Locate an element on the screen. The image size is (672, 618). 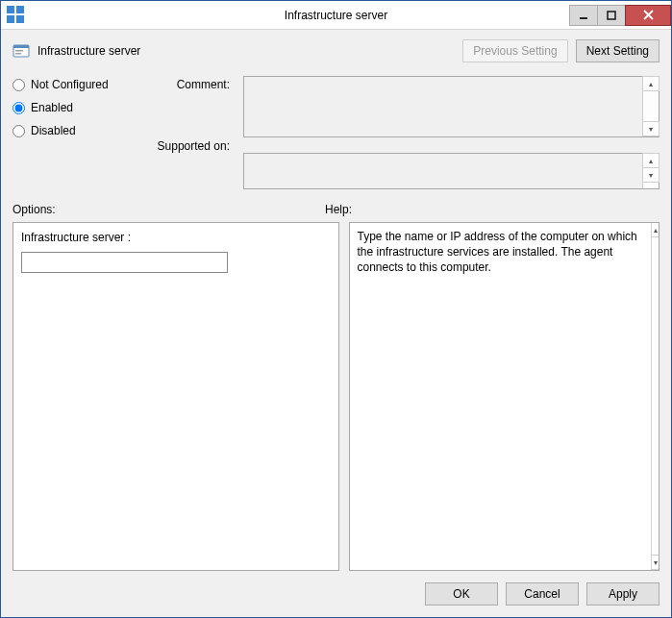
app-icon is located at coordinates (16, 15).